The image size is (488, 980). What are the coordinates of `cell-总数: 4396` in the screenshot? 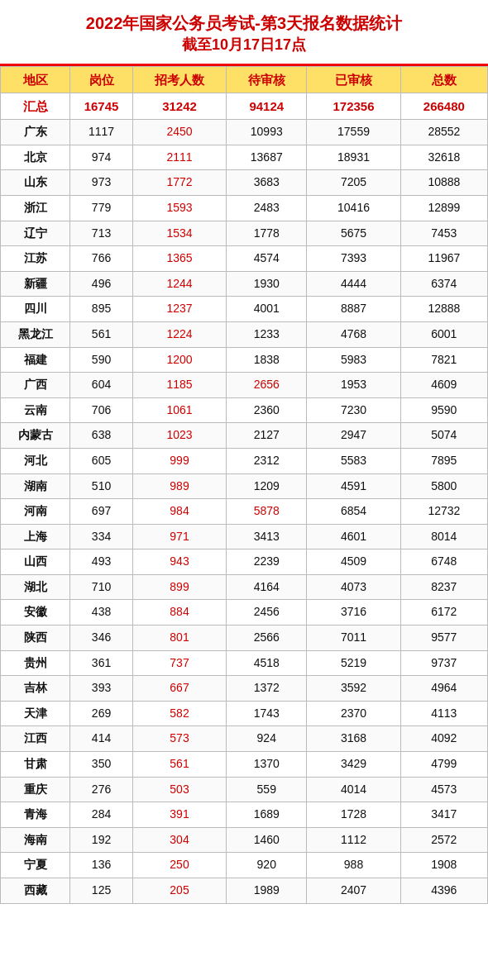 It's located at (443, 891).